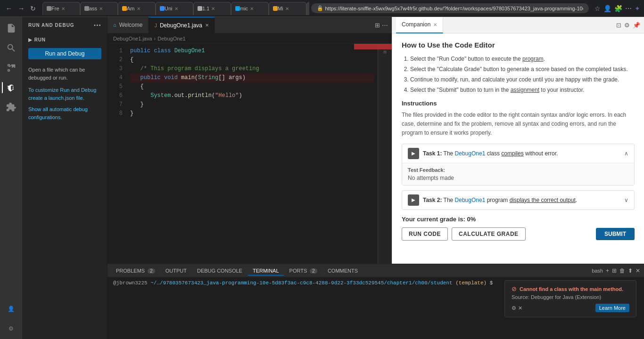  What do you see at coordinates (9, 8) in the screenshot?
I see `back-button: ←` at bounding box center [9, 8].